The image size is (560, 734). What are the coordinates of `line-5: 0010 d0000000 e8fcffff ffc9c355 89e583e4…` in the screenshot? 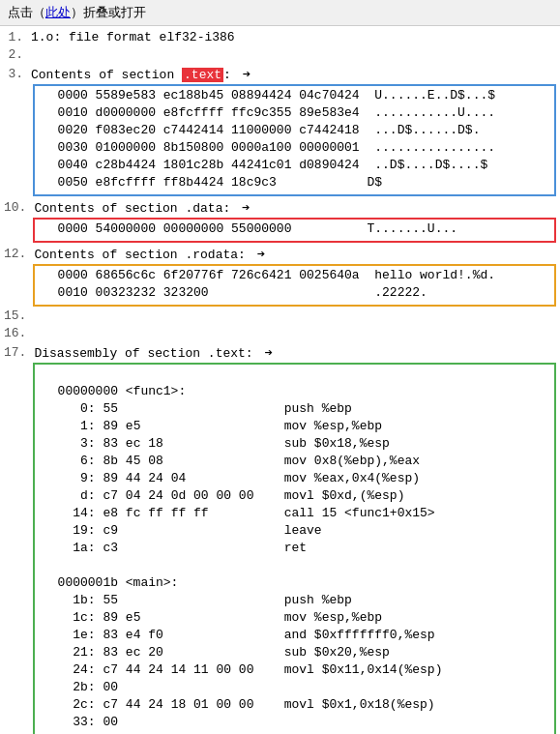 It's located at (294, 114).